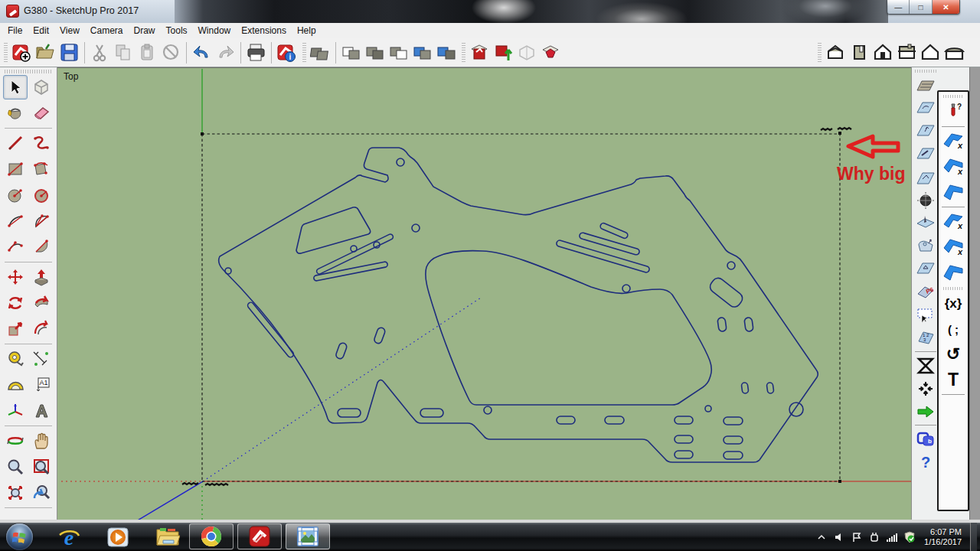  What do you see at coordinates (15, 493) in the screenshot?
I see `zoom-extents-tool` at bounding box center [15, 493].